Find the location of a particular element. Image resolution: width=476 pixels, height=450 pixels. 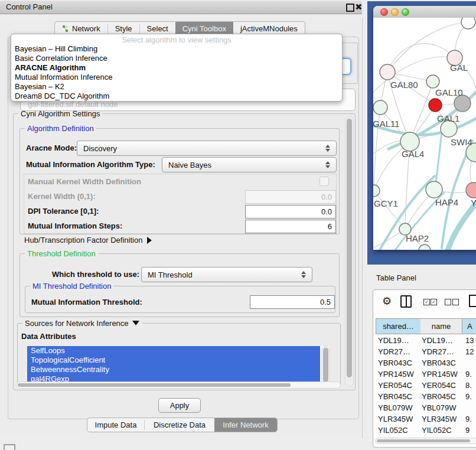

algorithm-option: Mutual Information Inference is located at coordinates (177, 77).